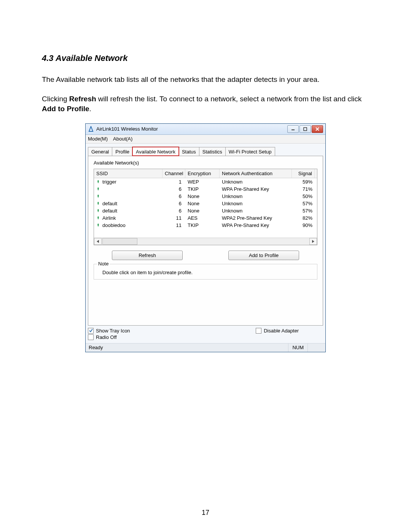  I want to click on list-rows: trigger1WEPUnknown59%6TKIPWPA Pre-Shared…, so click(206, 208).